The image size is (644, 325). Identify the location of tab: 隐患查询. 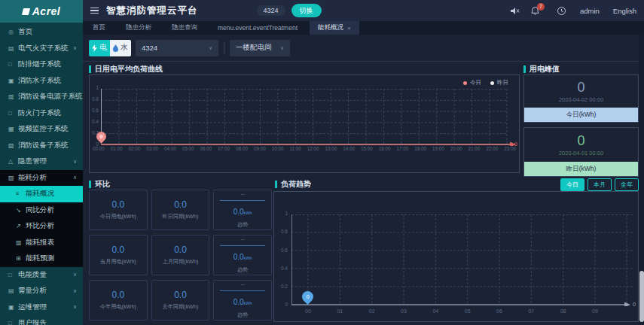
(187, 28).